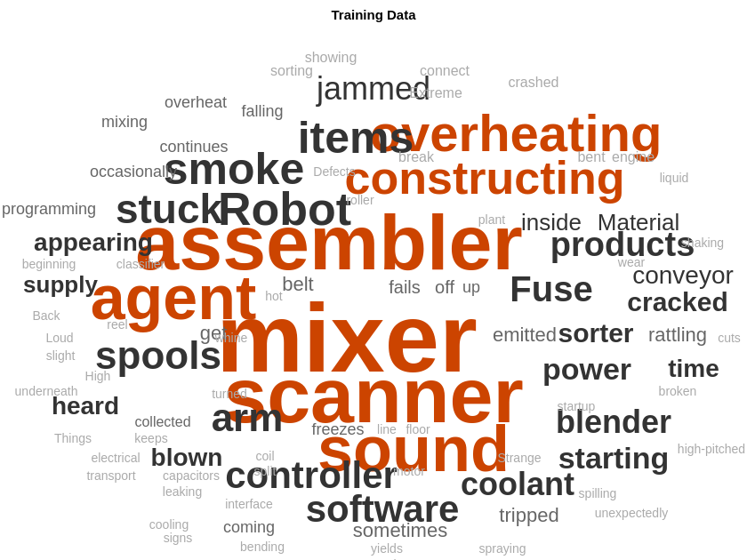  What do you see at coordinates (471, 287) in the screenshot?
I see `word-up: up` at bounding box center [471, 287].